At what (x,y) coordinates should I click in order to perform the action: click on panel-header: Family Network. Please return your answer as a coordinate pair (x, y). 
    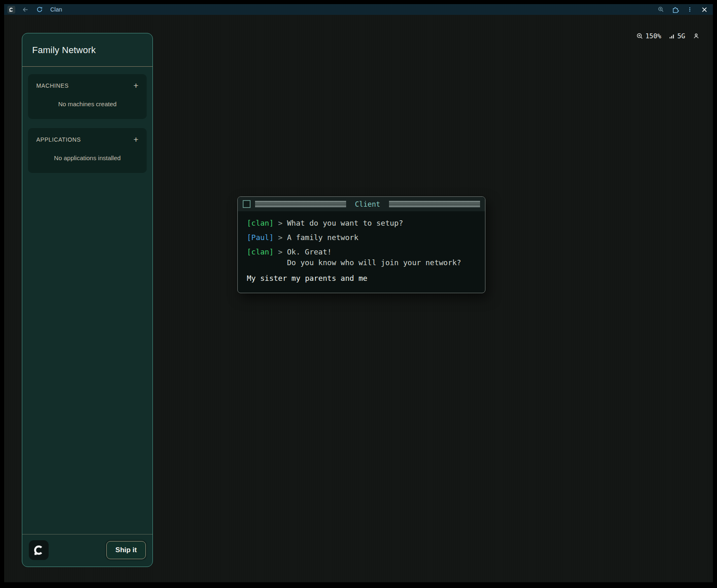
    Looking at the image, I should click on (87, 50).